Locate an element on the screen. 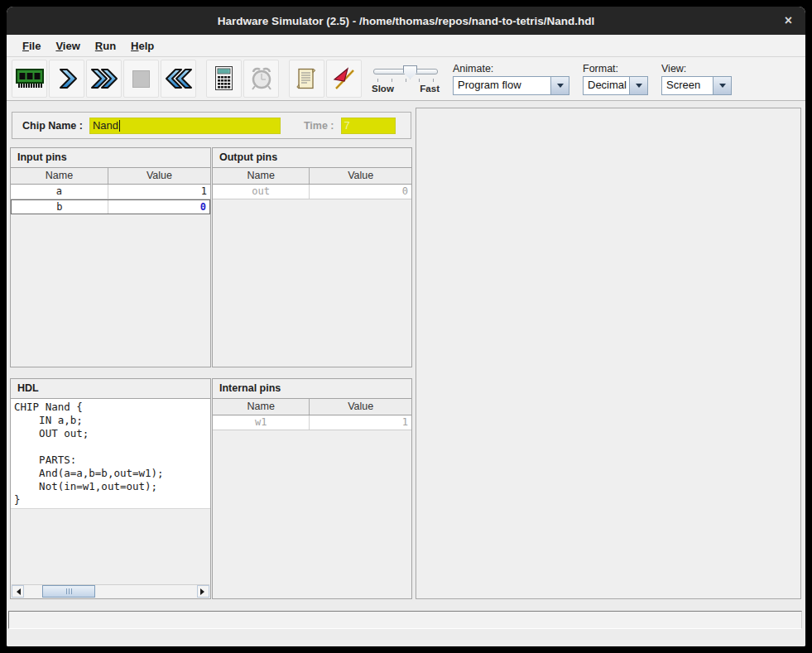 This screenshot has height=653, width=812. window-title: Hardware Simulator (2.5) - /home/thomas/… is located at coordinates (406, 22).